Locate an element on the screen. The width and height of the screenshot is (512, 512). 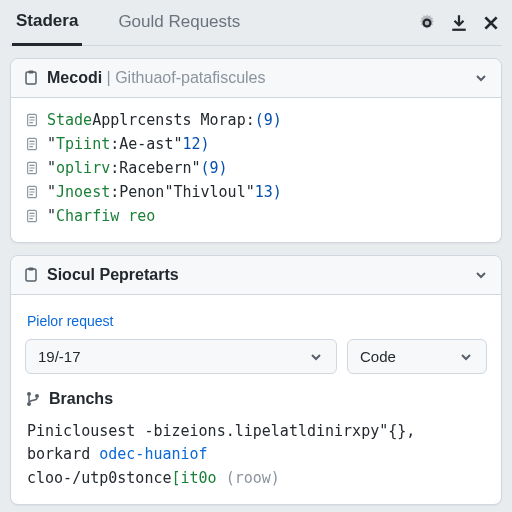
code-block: Piniclousest -bizeions.lipelatldinirxpy"… is located at coordinates (256, 453).